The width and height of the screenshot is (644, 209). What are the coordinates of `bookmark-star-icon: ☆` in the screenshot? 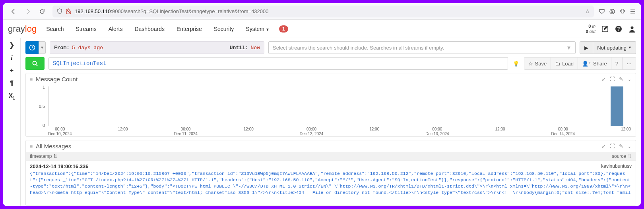 It's located at (588, 11).